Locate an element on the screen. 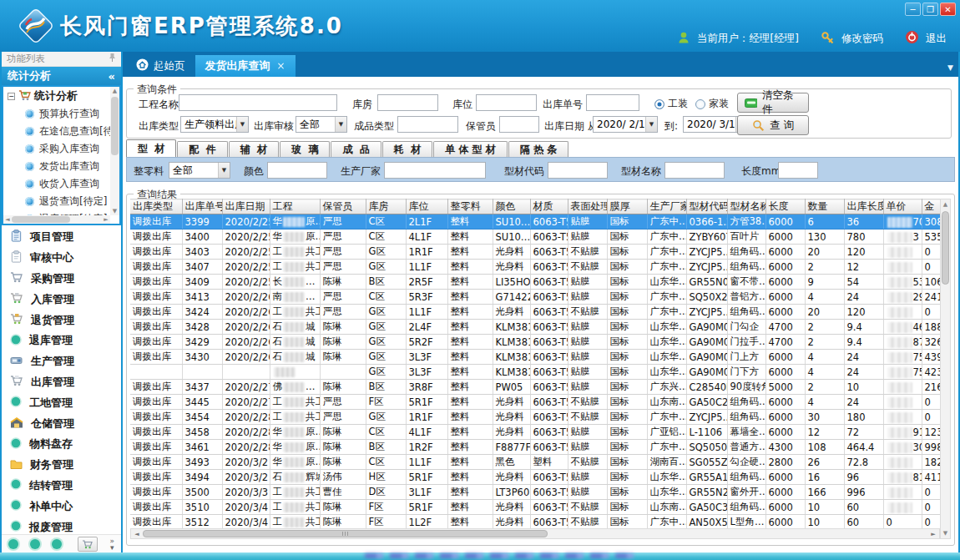 The image size is (960, 560). sidebar-item-出库管理: 出库管理 is located at coordinates (62, 382).